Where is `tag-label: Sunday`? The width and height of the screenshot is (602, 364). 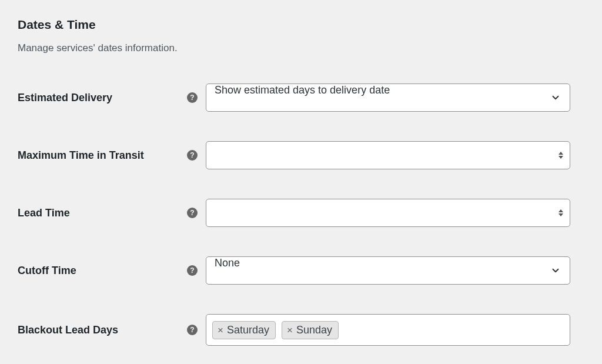
tag-label: Sunday is located at coordinates (314, 330).